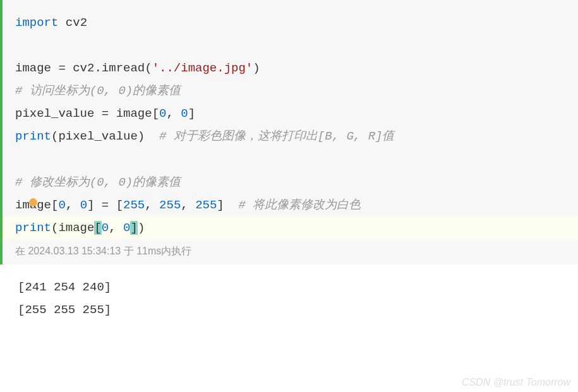 The image size is (578, 392). What do you see at coordinates (300, 205) in the screenshot?
I see `comment: # 将此像素修改为白色` at bounding box center [300, 205].